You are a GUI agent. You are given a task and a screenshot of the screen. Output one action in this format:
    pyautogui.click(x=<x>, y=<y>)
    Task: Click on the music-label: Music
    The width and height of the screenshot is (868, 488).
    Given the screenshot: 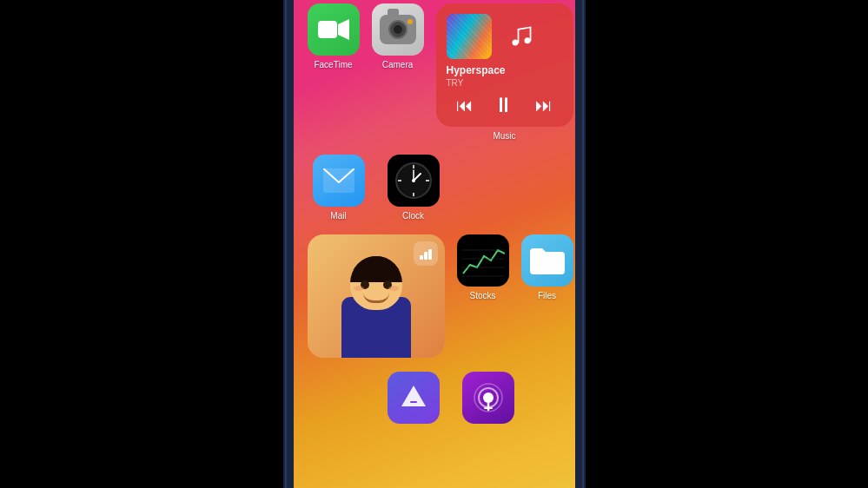 What is the action you would take?
    pyautogui.click(x=504, y=135)
    